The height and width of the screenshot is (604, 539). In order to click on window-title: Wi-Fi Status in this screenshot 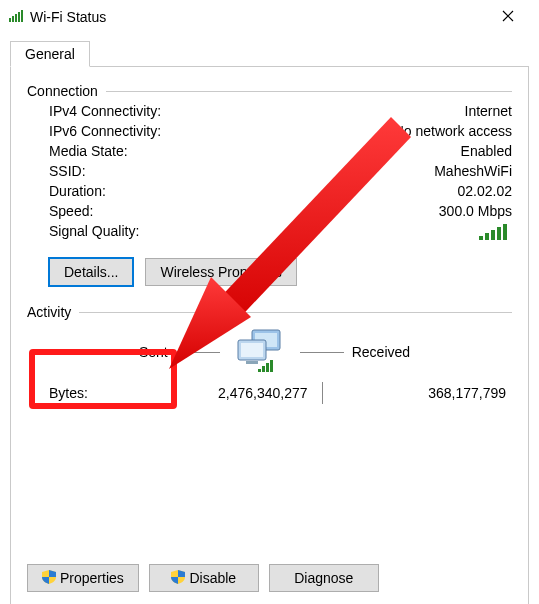, I will do `click(258, 17)`.